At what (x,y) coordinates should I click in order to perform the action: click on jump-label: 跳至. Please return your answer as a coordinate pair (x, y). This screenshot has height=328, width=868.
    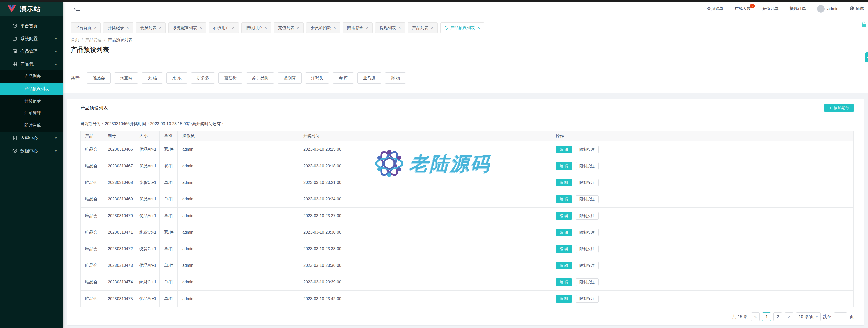
    Looking at the image, I should click on (827, 317).